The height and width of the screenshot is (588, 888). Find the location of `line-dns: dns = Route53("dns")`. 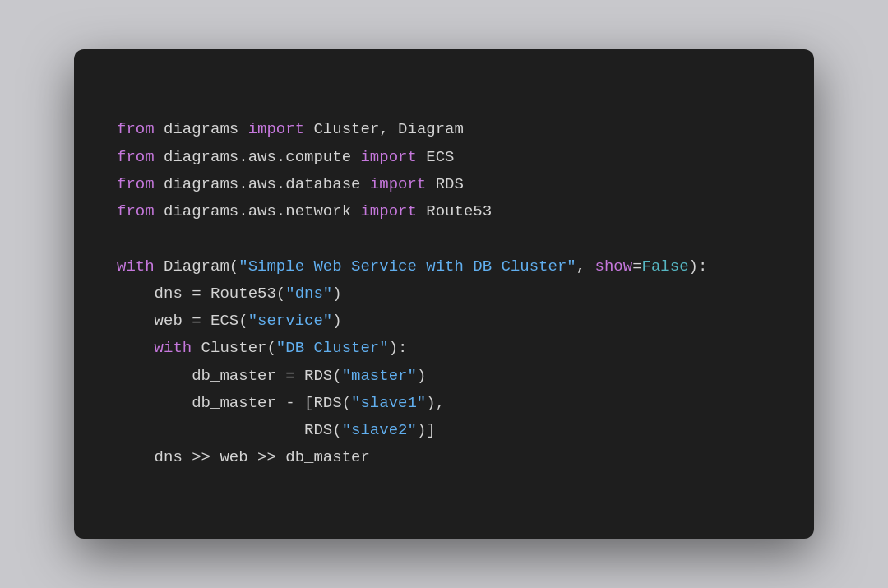

line-dns: dns = Route53("dns") is located at coordinates (229, 294).